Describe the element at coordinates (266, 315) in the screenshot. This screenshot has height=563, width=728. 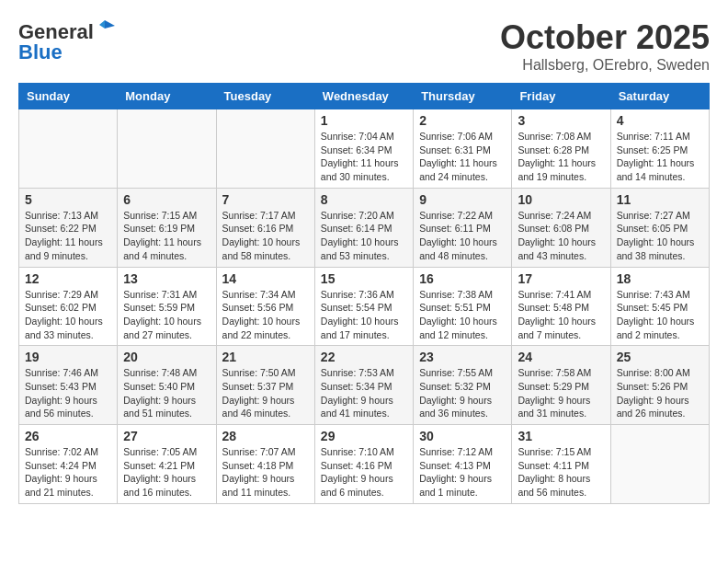
I see `day-info: Sunrise: 7:34 AM Sunset: 5:56 PM Dayligh…` at that location.